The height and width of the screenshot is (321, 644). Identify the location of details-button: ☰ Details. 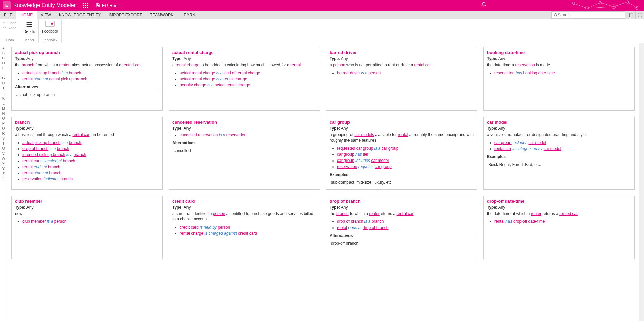
(29, 27).